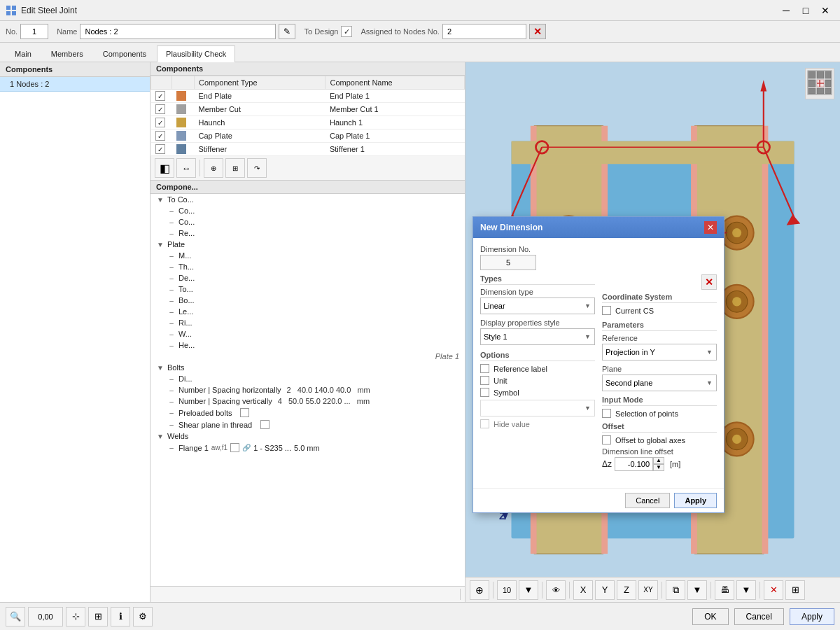 The image size is (840, 630). Describe the element at coordinates (314, 334) in the screenshot. I see `tree-item: –W...` at that location.